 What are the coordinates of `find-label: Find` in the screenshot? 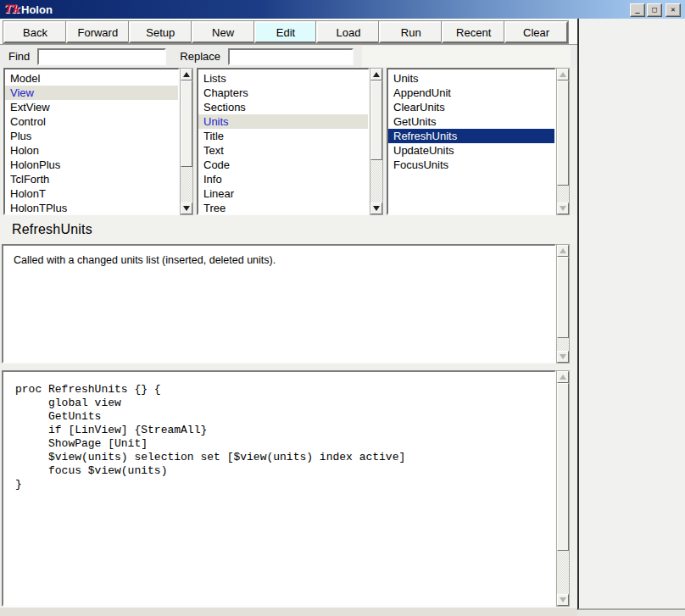 It's located at (19, 56).